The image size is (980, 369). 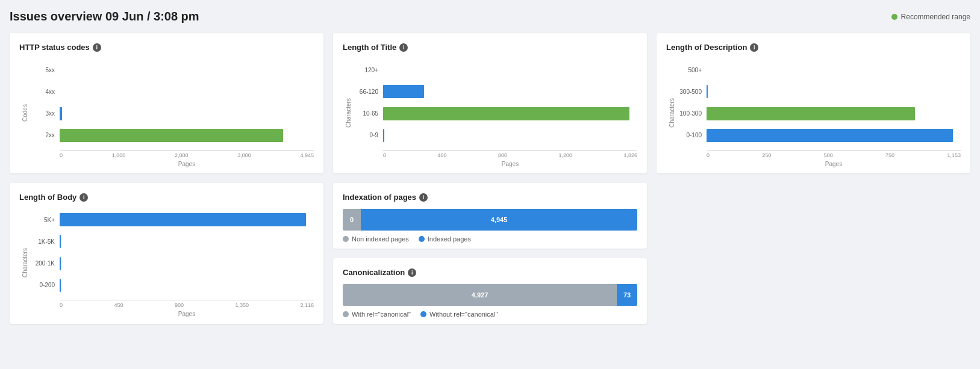 What do you see at coordinates (422, 239) in the screenshot?
I see `indexed-legend-dot` at bounding box center [422, 239].